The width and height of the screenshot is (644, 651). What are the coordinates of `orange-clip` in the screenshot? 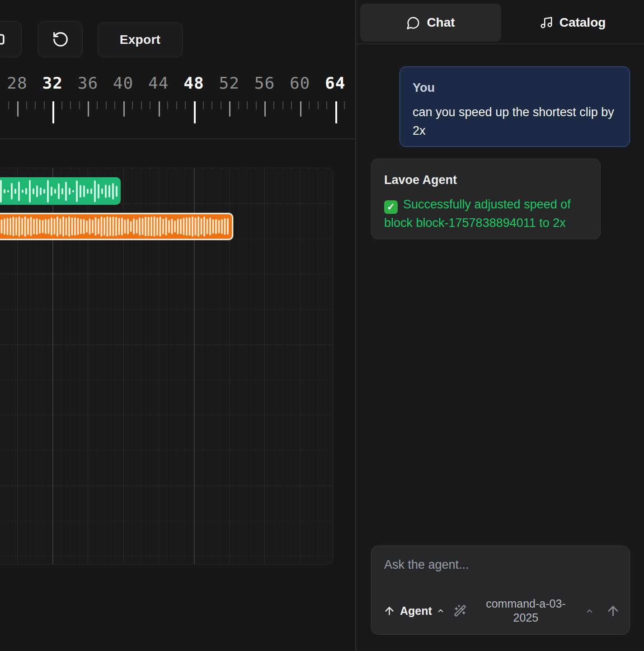 It's located at (117, 226).